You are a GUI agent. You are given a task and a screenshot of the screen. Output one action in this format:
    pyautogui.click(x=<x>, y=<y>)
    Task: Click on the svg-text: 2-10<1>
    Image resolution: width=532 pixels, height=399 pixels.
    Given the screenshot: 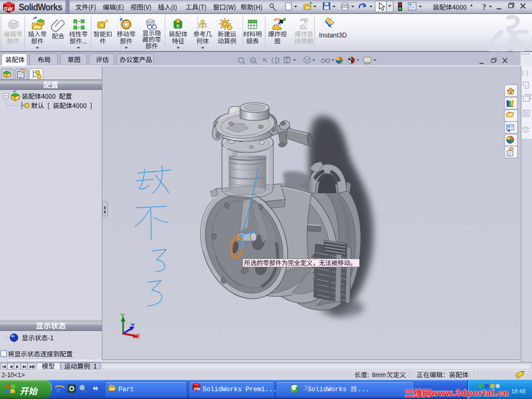 What is the action you would take?
    pyautogui.click(x=14, y=375)
    